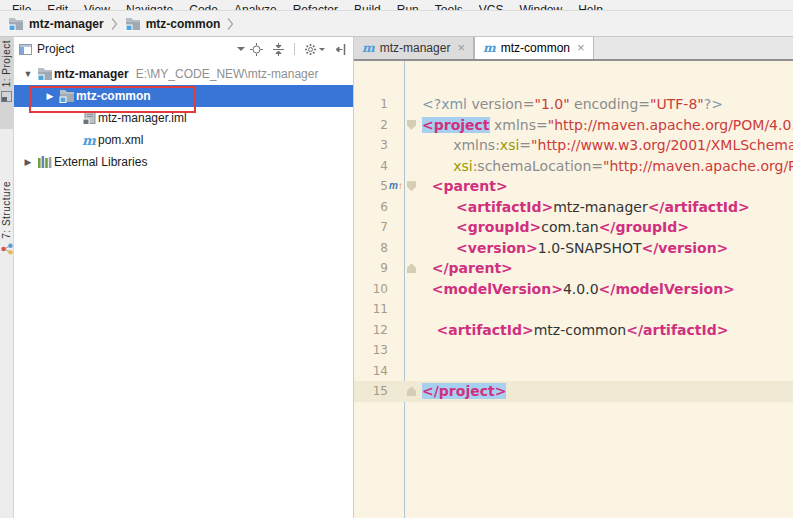 This screenshot has height=519, width=793. Describe the element at coordinates (590, 248) in the screenshot. I see `code-segment: 1.0-SNAPSHOT` at that location.